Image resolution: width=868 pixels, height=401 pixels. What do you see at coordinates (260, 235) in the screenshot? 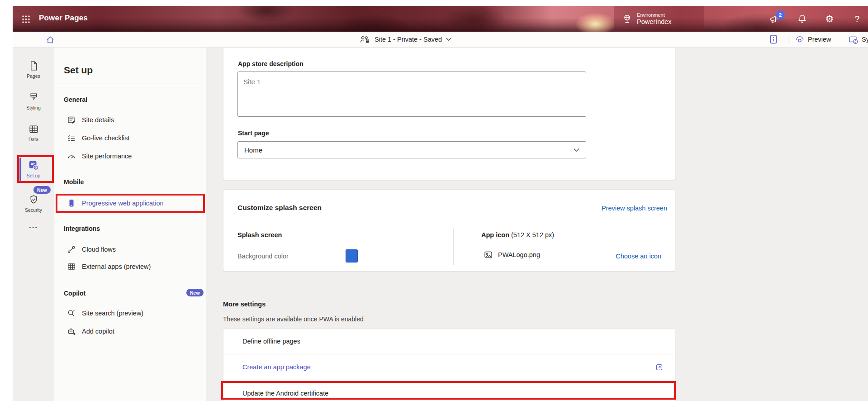
I see `splash-screen-heading: Splash screen` at bounding box center [260, 235].